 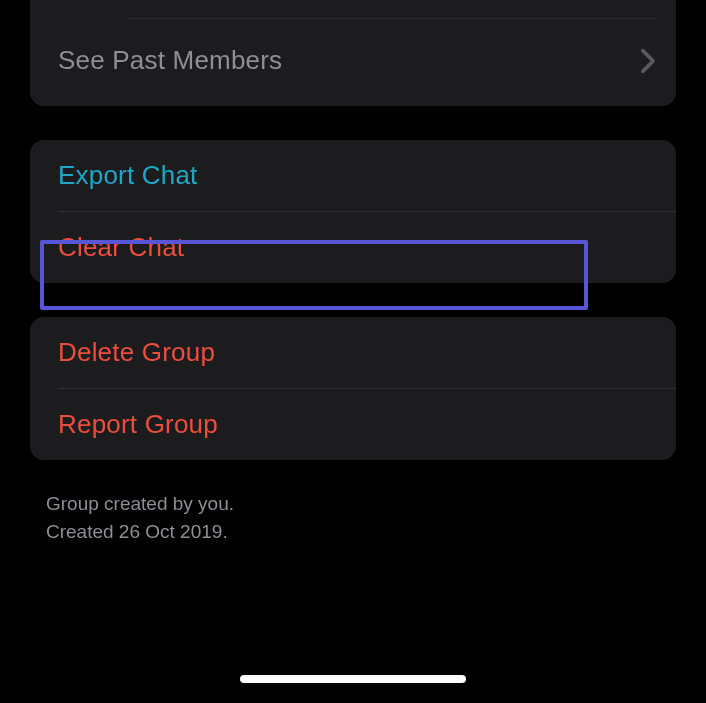 I want to click on delete-group-label: Delete Group, so click(x=136, y=352).